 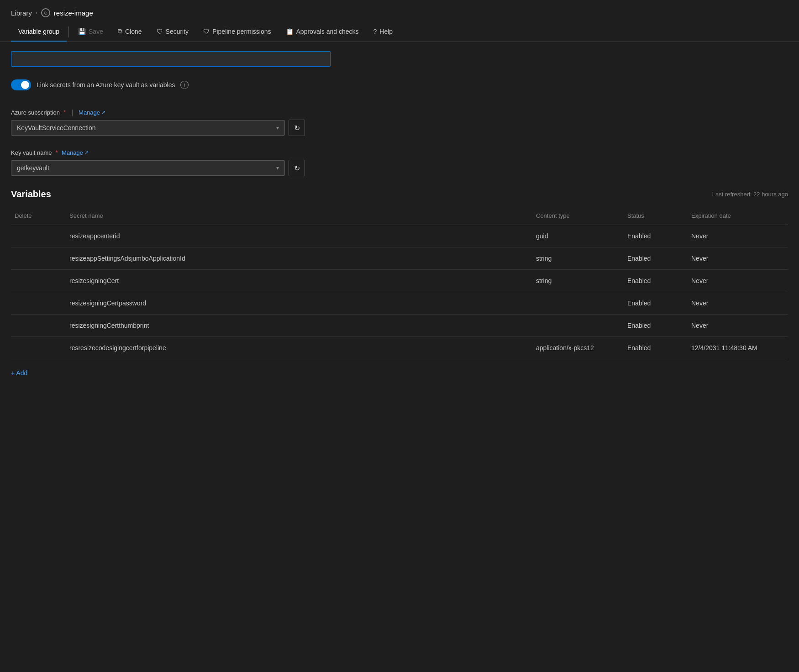 I want to click on help-icon: ?, so click(x=375, y=31).